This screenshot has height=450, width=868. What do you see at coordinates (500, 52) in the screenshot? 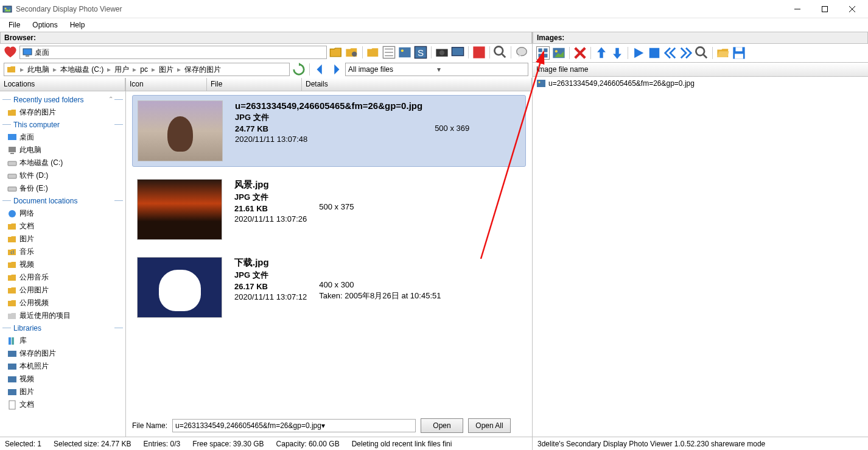
I see `zoom-icon` at bounding box center [500, 52].